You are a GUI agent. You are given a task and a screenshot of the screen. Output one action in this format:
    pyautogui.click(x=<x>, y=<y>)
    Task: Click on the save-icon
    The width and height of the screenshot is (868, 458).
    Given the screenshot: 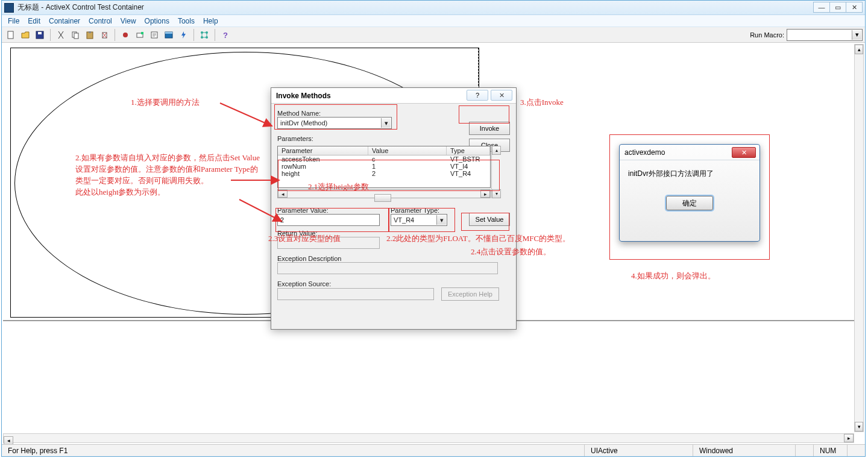 What is the action you would take?
    pyautogui.click(x=40, y=35)
    